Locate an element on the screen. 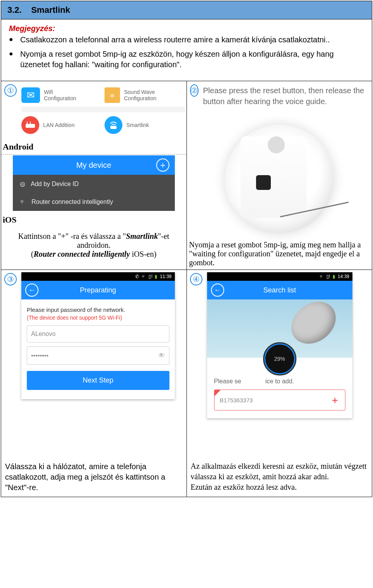  notes-title: Megjegyzés: is located at coordinates (186, 29).